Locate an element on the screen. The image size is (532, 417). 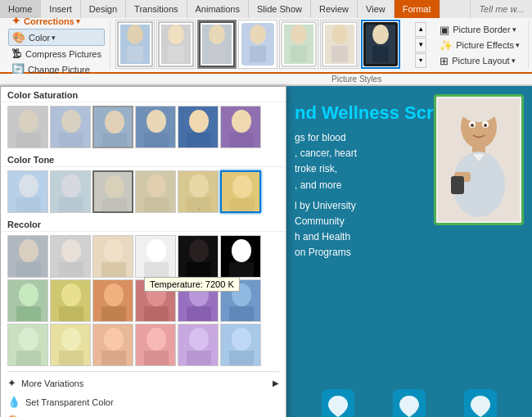
picture-border-button: ▣ Picture Border ▾ is located at coordinates (480, 29).